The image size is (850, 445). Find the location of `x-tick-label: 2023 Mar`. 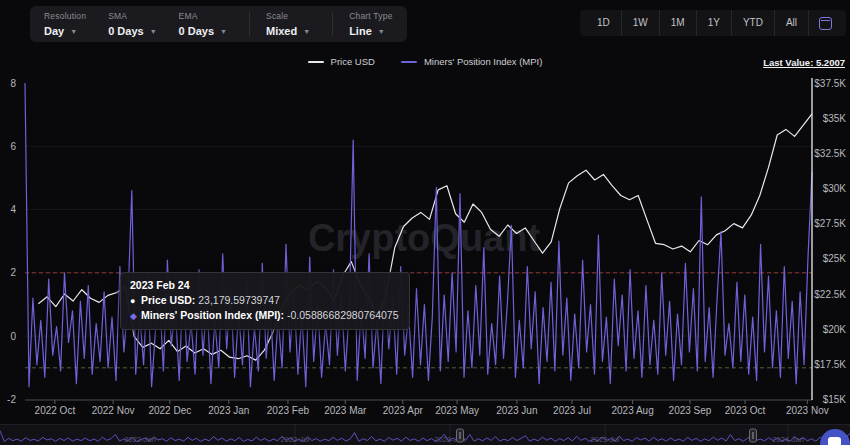

x-tick-label: 2023 Mar is located at coordinates (346, 410).